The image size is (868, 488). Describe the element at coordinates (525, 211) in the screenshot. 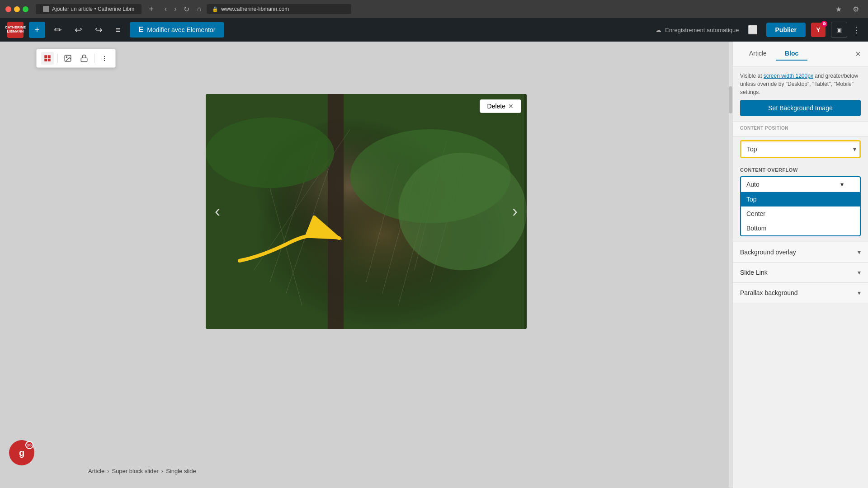

I see `slider-edge` at that location.